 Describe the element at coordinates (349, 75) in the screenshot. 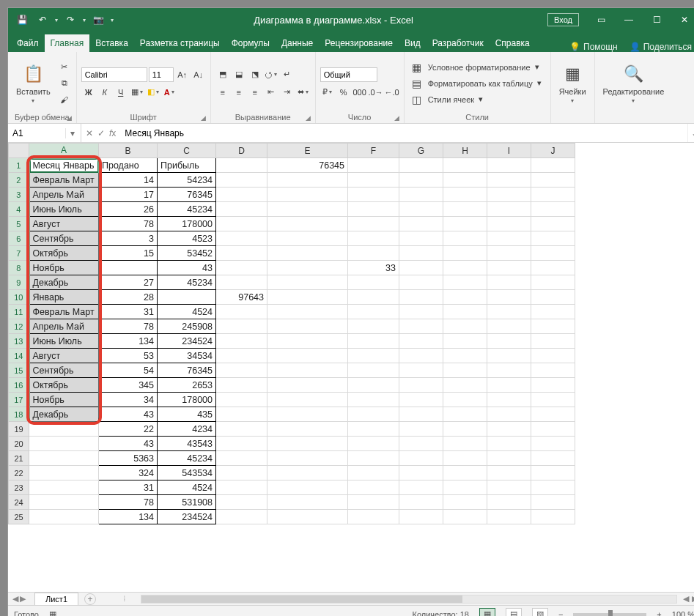

I see `number-format-select` at that location.